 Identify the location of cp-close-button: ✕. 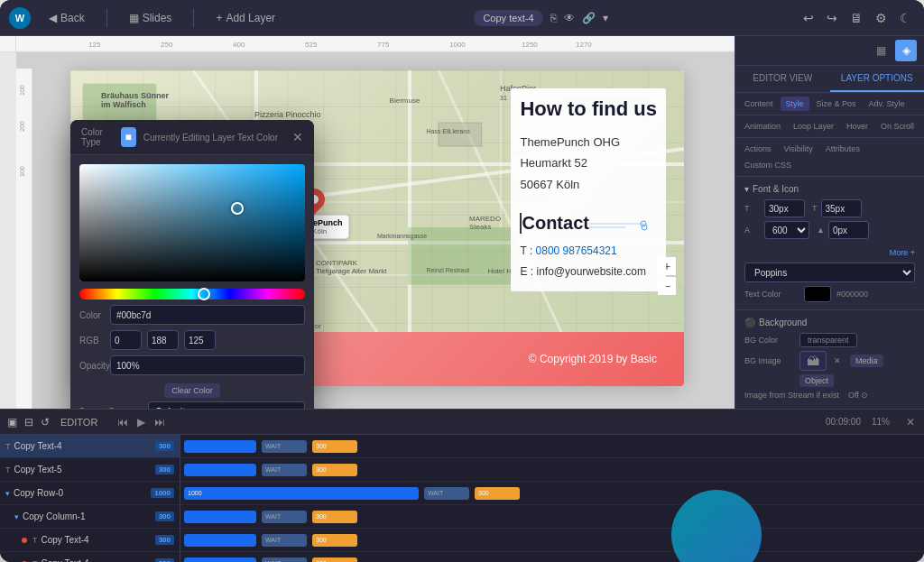
(298, 137).